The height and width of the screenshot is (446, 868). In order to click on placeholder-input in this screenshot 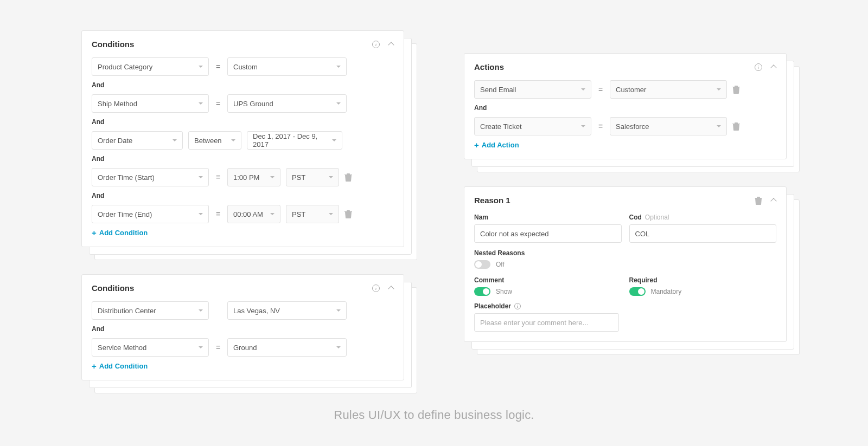, I will do `click(547, 322)`.